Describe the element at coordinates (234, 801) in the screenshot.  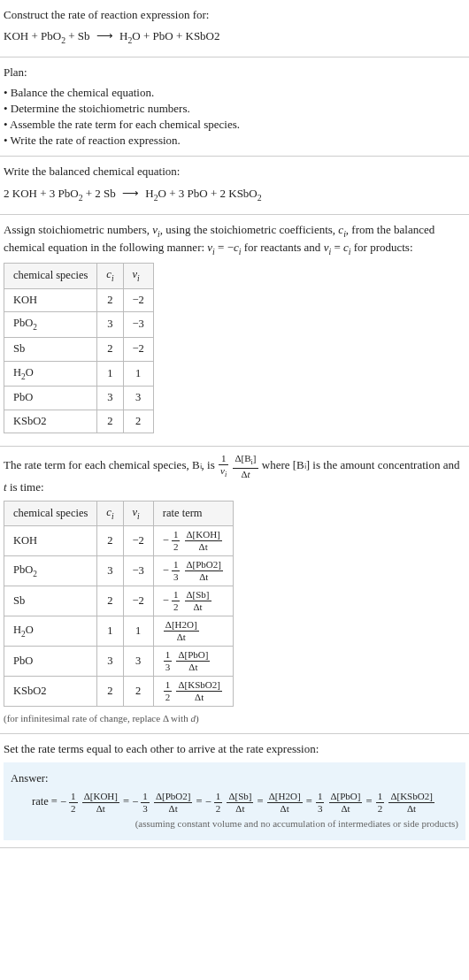
I see `answer-box: Answer: rate = −12 Δ[KOH]Δt = −13 Δ[PbO2…` at that location.